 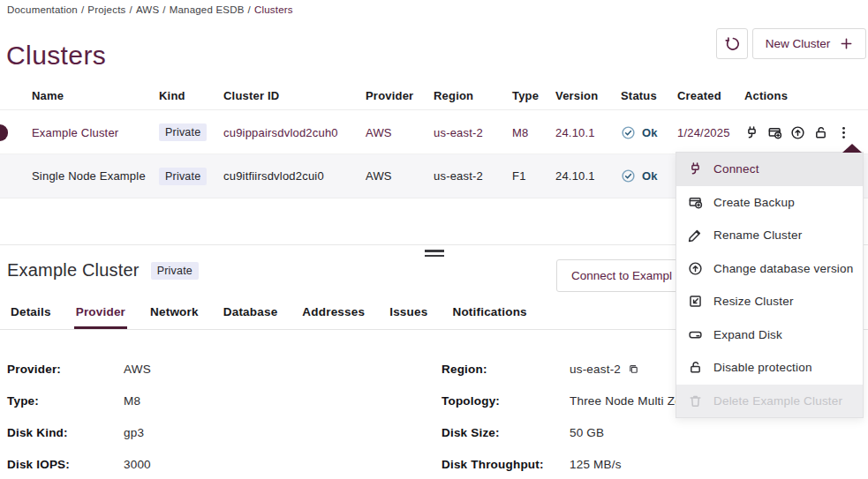 I want to click on menu-item-rename-cluster: Rename Cluster, so click(x=770, y=236).